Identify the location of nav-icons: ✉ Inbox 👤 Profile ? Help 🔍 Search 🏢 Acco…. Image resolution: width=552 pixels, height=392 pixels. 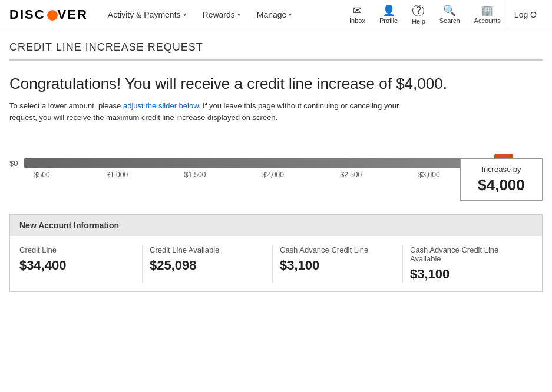
(442, 15).